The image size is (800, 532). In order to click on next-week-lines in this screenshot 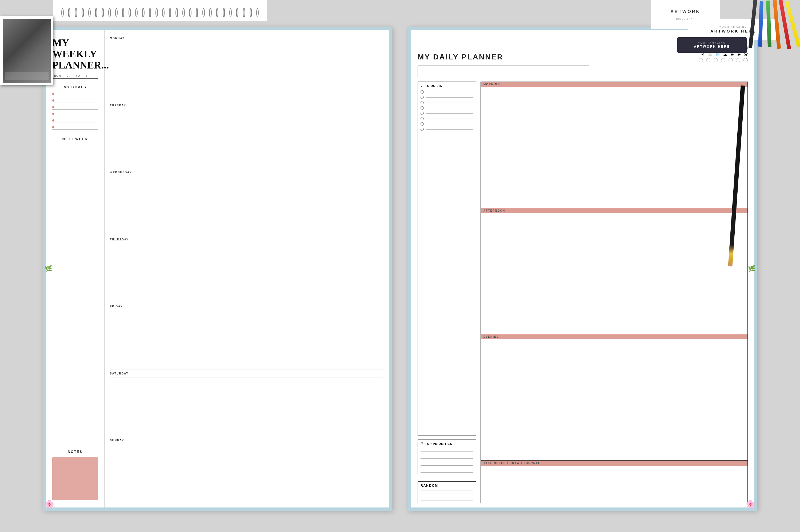, I will do `click(75, 152)`.